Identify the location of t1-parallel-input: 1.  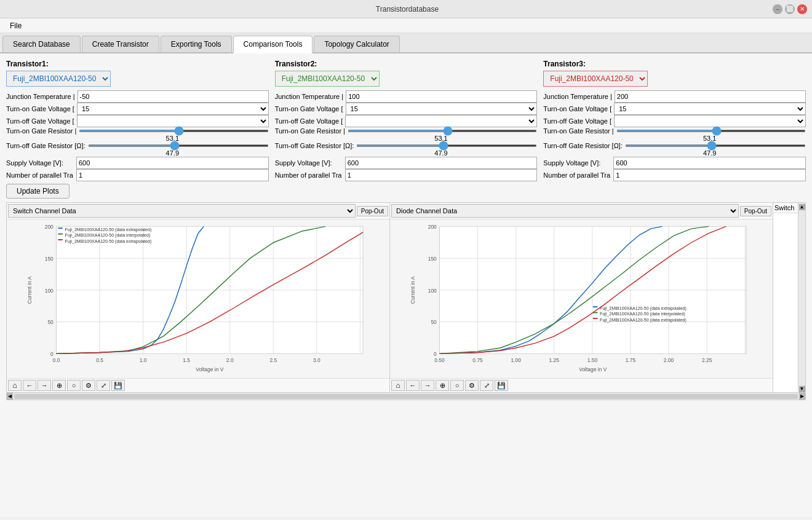
(172, 175).